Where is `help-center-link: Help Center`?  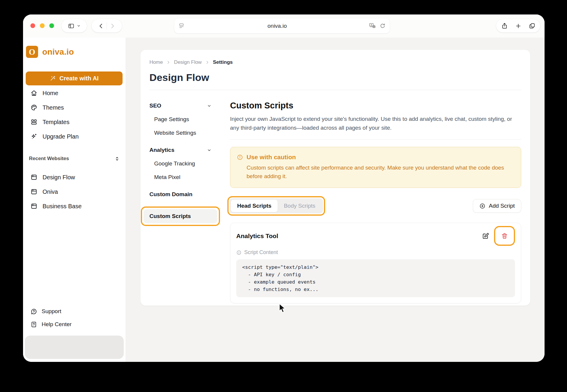
help-center-link: Help Center is located at coordinates (74, 324).